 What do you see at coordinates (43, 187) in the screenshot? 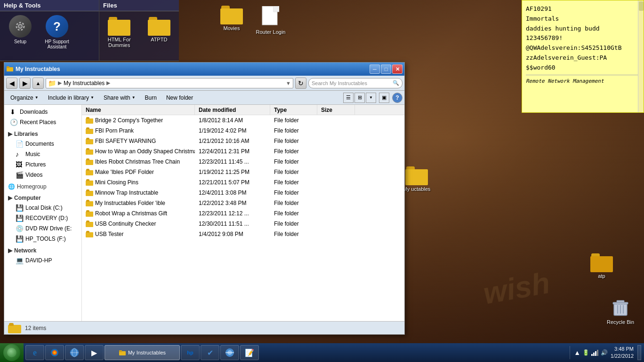
I see `homegroup-header: 🌐 Homegroup` at bounding box center [43, 187].